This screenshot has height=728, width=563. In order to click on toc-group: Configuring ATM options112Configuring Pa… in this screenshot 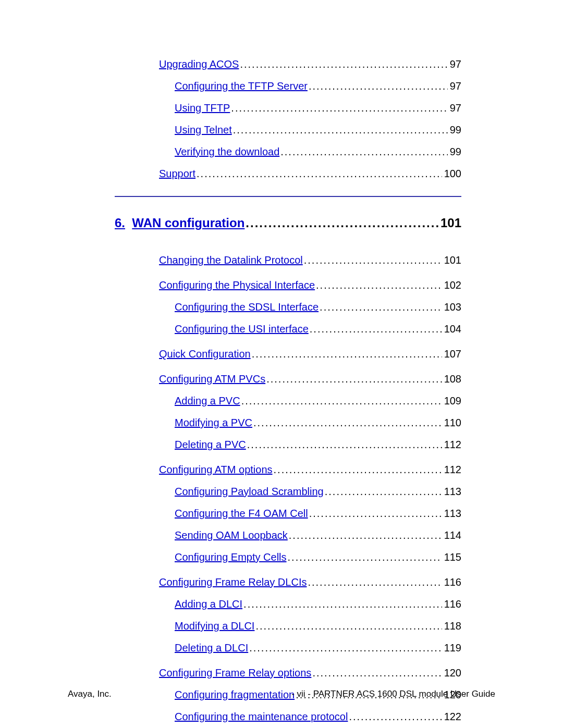, I will do `click(310, 513)`.